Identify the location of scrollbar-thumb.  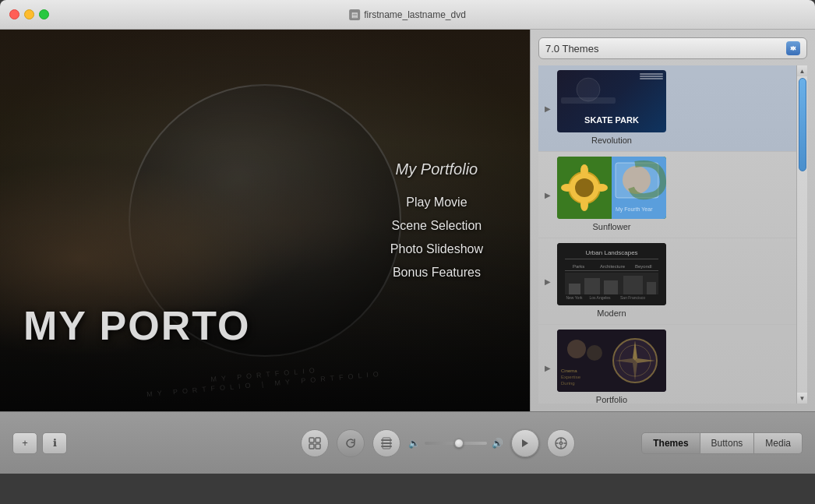
(803, 125).